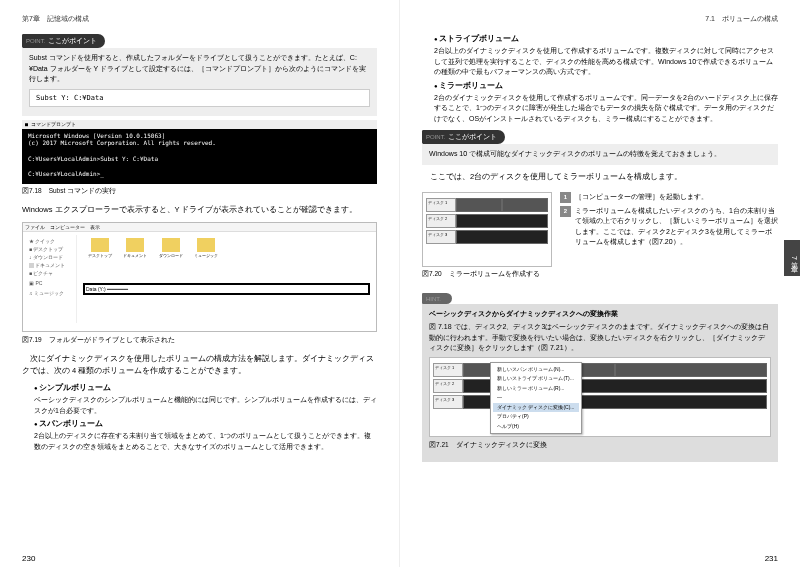 Image resolution: width=800 pixels, height=567 pixels. What do you see at coordinates (200, 98) in the screenshot?
I see `subst-command: Subst Y: C:¥Data` at bounding box center [200, 98].